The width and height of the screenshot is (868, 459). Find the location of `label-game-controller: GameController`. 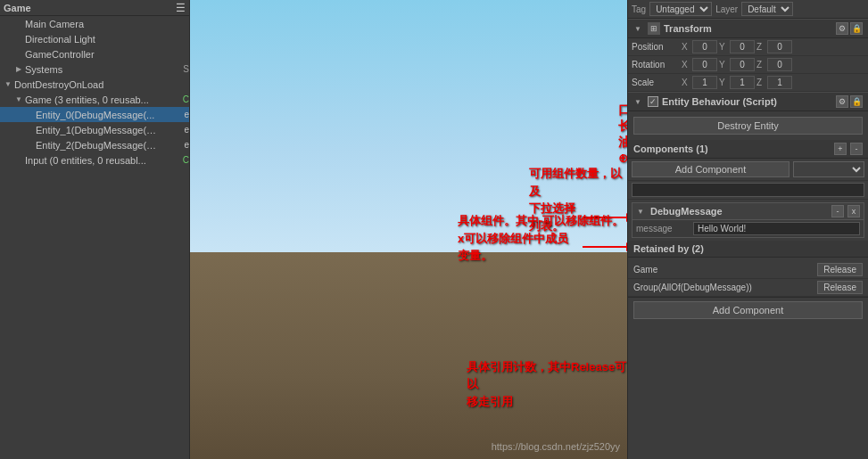

label-game-controller: GameController is located at coordinates (107, 54).